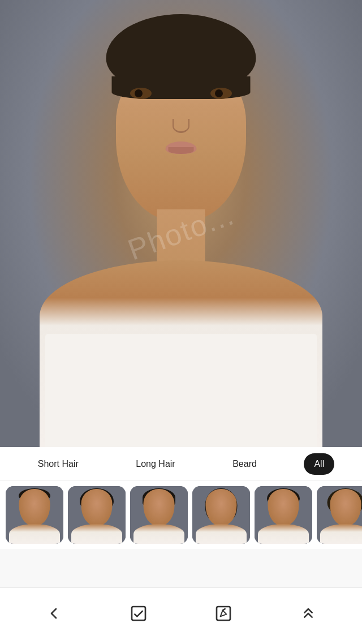 Image resolution: width=362 pixels, height=644 pixels. What do you see at coordinates (308, 613) in the screenshot?
I see `scroll-up-button` at bounding box center [308, 613].